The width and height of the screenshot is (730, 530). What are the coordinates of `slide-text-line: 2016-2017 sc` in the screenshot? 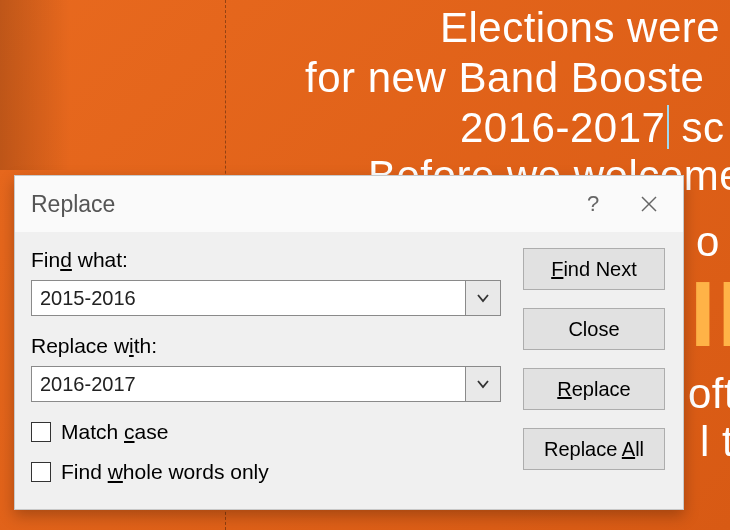 It's located at (592, 128).